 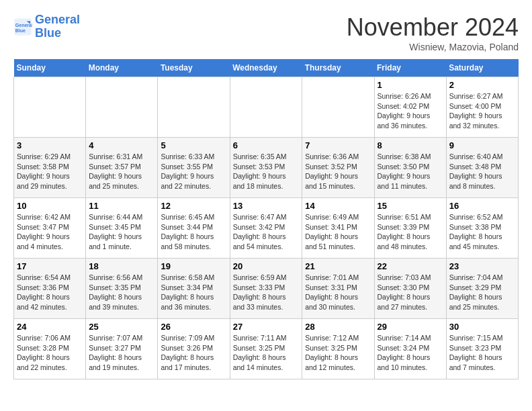 What do you see at coordinates (266, 228) in the screenshot?
I see `calendar-week-row: 10Sunrise: 6:42 AM Sunset: 3:47 PM Dayli…` at bounding box center [266, 228].